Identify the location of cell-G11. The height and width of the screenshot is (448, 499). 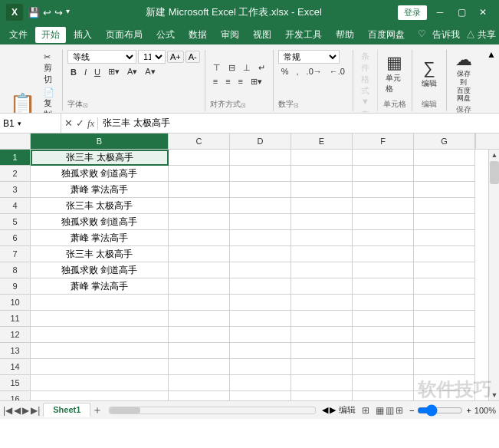
(445, 319).